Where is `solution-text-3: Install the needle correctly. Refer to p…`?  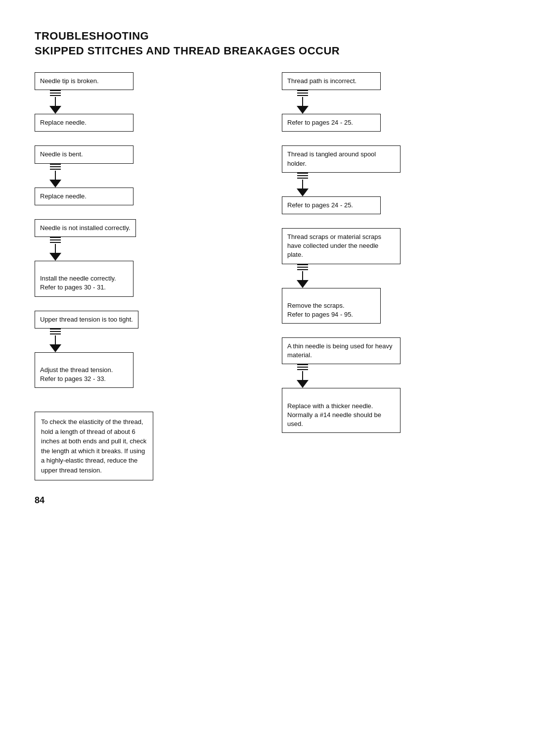 solution-text-3: Install the needle correctly. Refer to p… is located at coordinates (78, 283).